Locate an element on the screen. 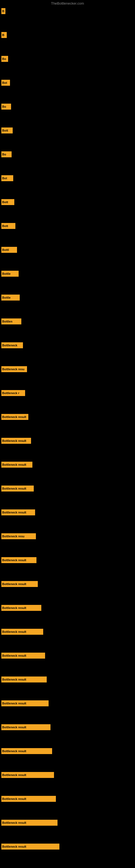 This screenshot has width=135, height=868. bar-label-4: Bot is located at coordinates (5, 83).